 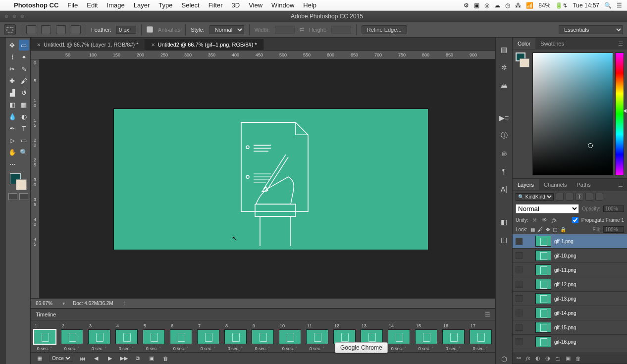 I want to click on battery-percent: 84%, so click(x=544, y=5).